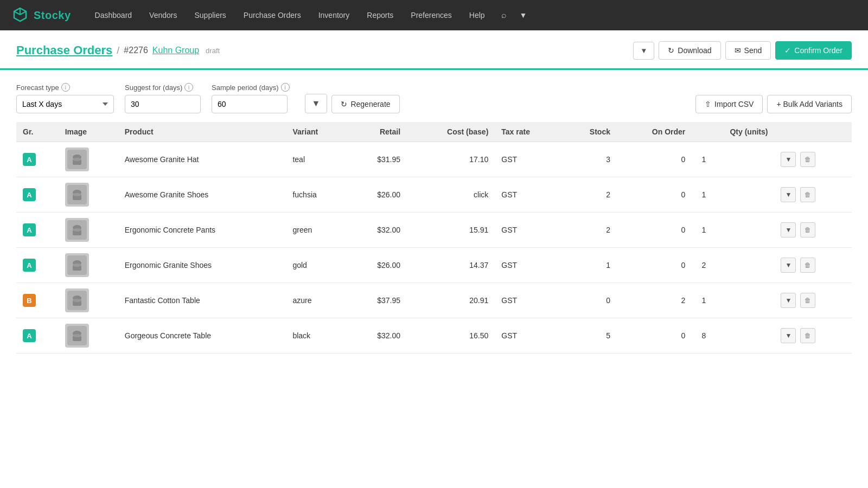 This screenshot has width=868, height=488. What do you see at coordinates (451, 195) in the screenshot?
I see `cell-cost: click` at bounding box center [451, 195].